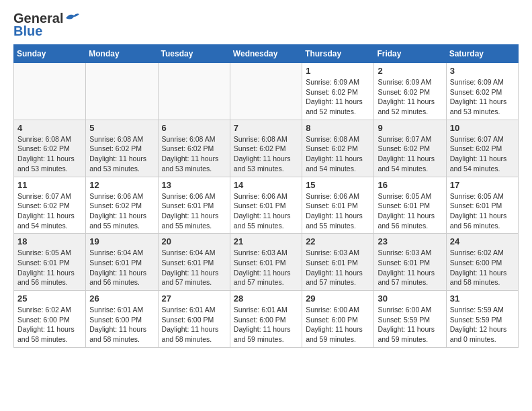 The height and width of the screenshot is (411, 532). I want to click on day-cell: 23Sunrise: 6:03 AM Sunset: 6:01 PM Dayli…, so click(410, 262).